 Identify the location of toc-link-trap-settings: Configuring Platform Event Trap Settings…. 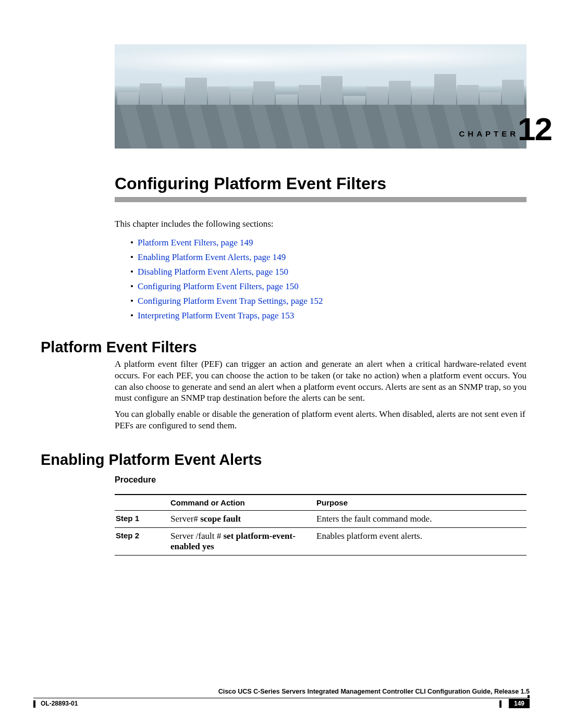
(230, 301).